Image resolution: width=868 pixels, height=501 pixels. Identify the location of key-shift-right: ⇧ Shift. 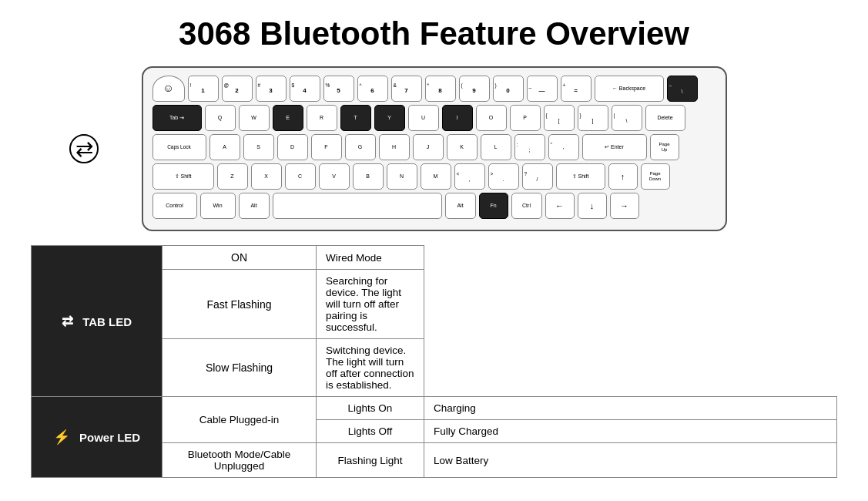
(581, 177).